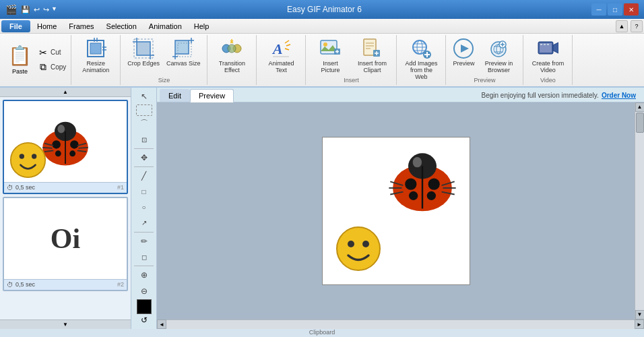  Describe the element at coordinates (629, 26) in the screenshot. I see `menu-bar-right: ▲ ?` at that location.